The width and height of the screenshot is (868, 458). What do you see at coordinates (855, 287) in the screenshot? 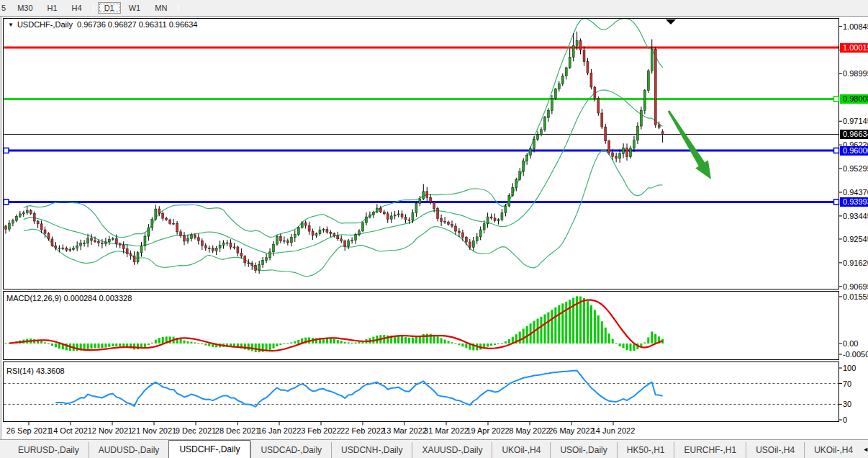
I see `price-axis-label: 0.90695` at bounding box center [855, 287].